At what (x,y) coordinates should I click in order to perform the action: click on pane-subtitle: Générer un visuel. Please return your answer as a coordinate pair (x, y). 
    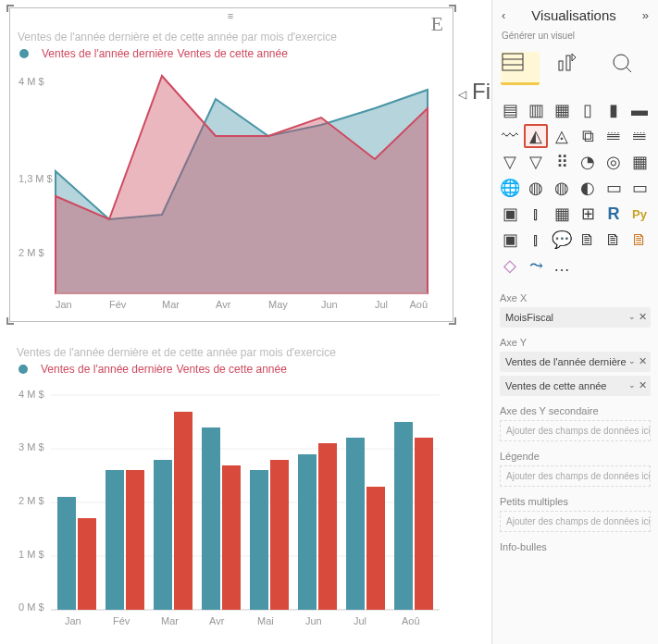
    Looking at the image, I should click on (576, 39).